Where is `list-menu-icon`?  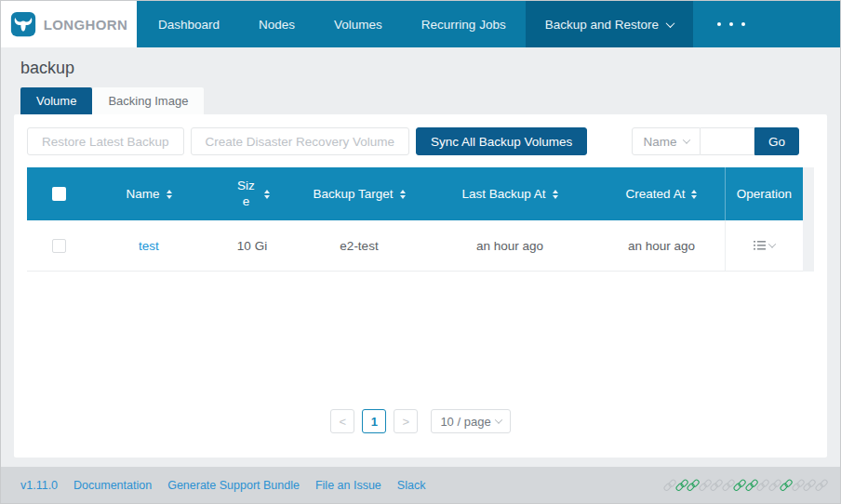 list-menu-icon is located at coordinates (759, 245).